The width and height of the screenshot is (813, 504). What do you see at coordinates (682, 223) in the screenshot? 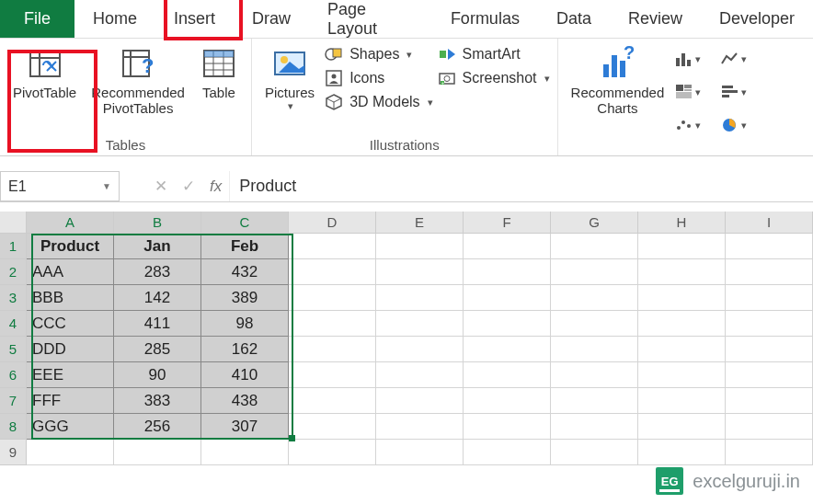
I see `col-header-H: H` at bounding box center [682, 223].